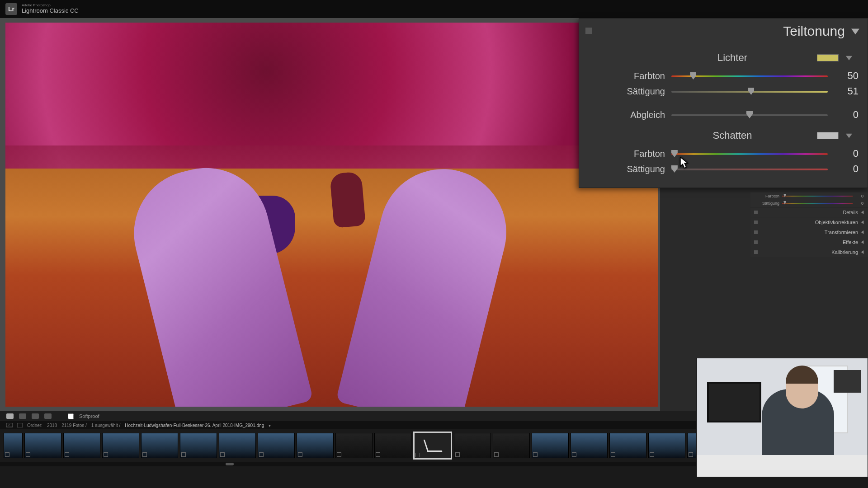  Describe the element at coordinates (846, 76) in the screenshot. I see `highlights-hue-value: 50` at that location.